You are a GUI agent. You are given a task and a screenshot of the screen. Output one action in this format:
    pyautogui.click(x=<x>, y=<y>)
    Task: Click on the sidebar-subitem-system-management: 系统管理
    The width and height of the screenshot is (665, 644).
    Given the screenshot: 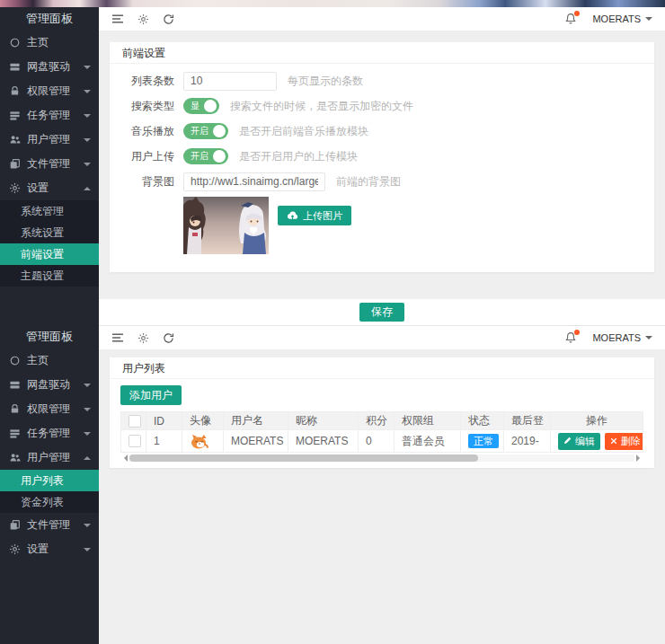 What is the action you would take?
    pyautogui.click(x=49, y=211)
    